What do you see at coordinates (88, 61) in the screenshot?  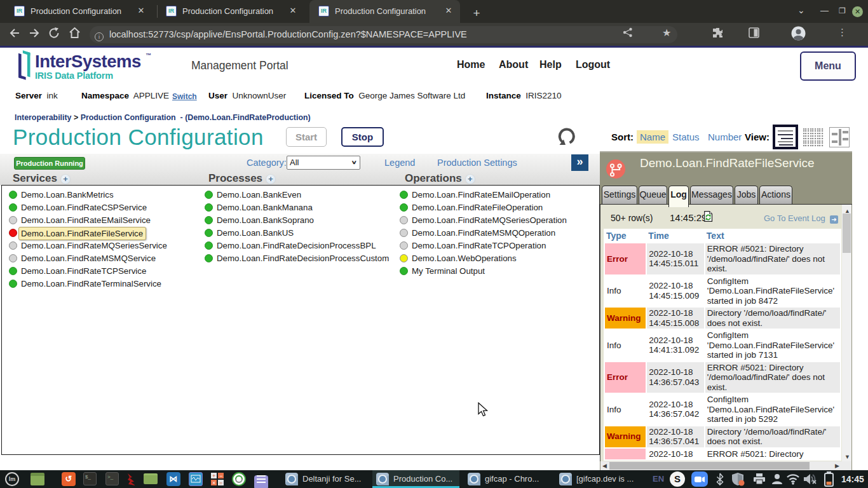 I see `svg-text: InterSystems` at bounding box center [88, 61].